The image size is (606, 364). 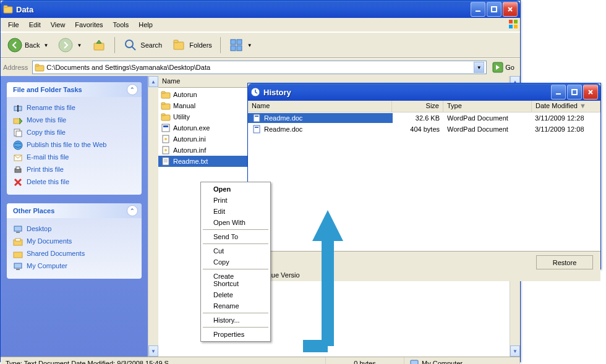 I want to click on ctx-delete: Delete, so click(x=236, y=295).